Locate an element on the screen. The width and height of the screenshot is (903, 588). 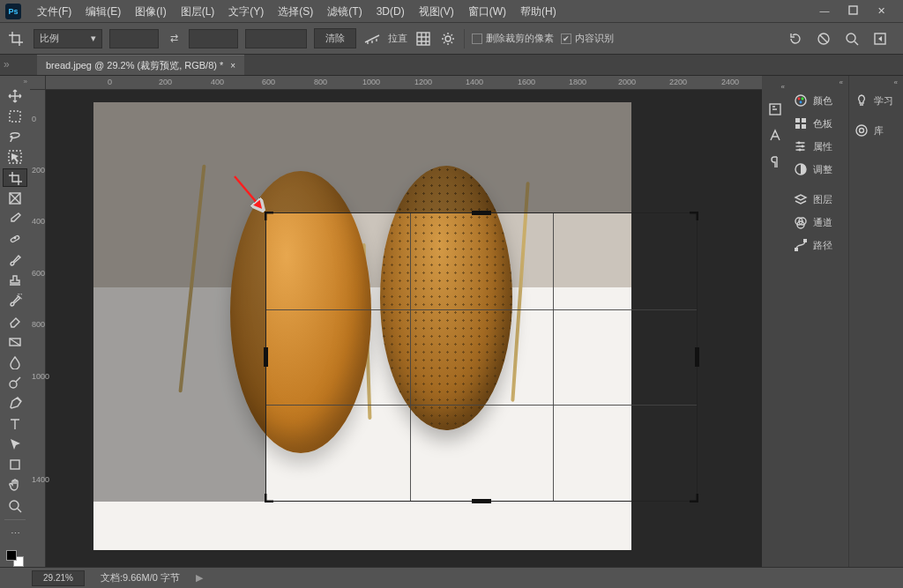
document-tab-bar: bread.jpeg @ 29.2% (裁剪预览, RGB/8) * × is located at coordinates (452, 65).